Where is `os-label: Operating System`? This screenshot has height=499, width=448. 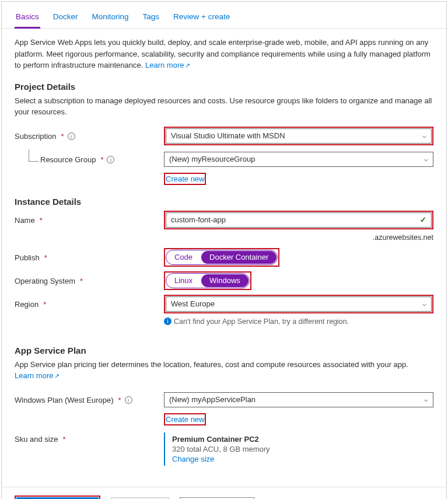
os-label: Operating System is located at coordinates (45, 281).